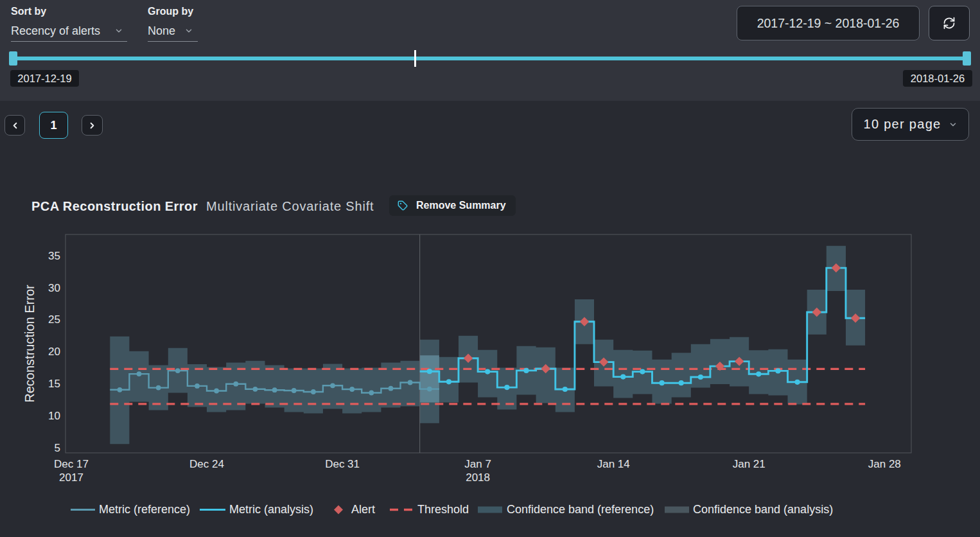  What do you see at coordinates (207, 464) in the screenshot?
I see `svg-text: Dec 24` at bounding box center [207, 464].